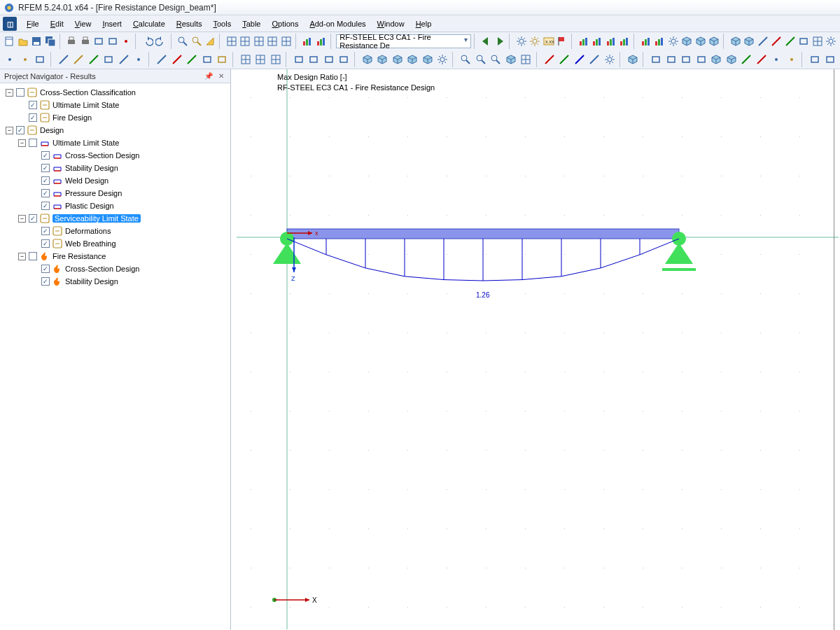 Image resolution: width=840 pixels, height=630 pixels. I want to click on tb-flag, so click(562, 41).